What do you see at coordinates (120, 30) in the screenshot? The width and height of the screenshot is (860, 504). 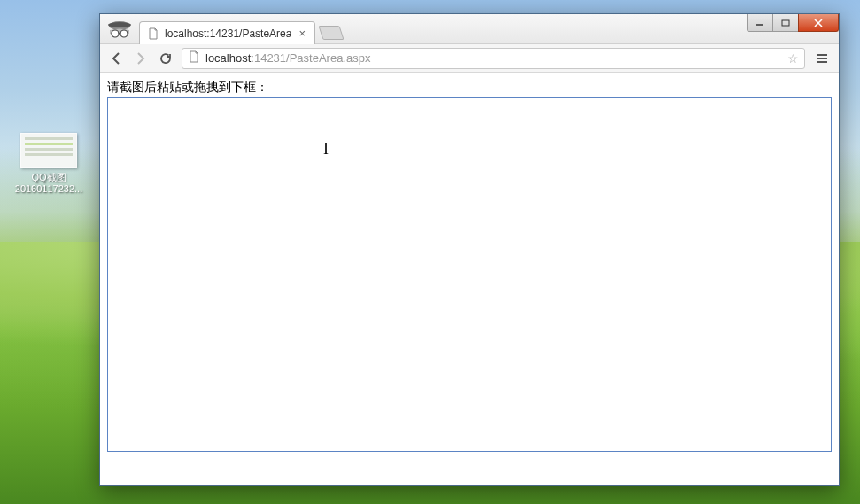 I see `incognito-icon` at bounding box center [120, 30].